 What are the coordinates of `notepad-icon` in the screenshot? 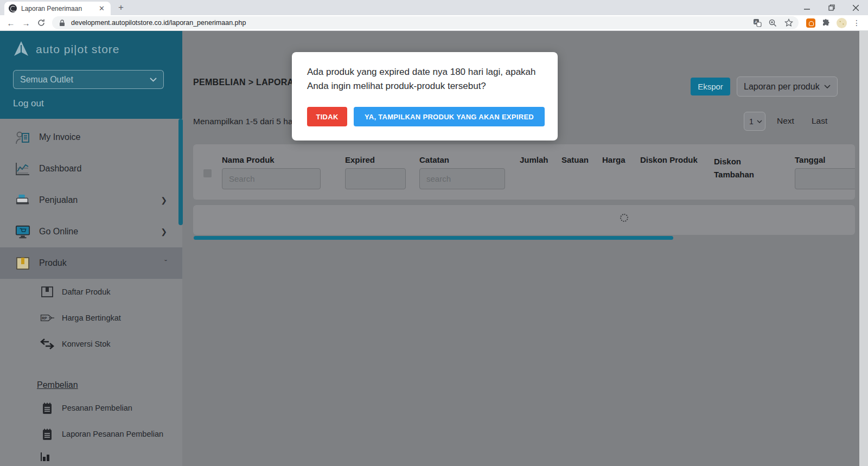 It's located at (47, 408).